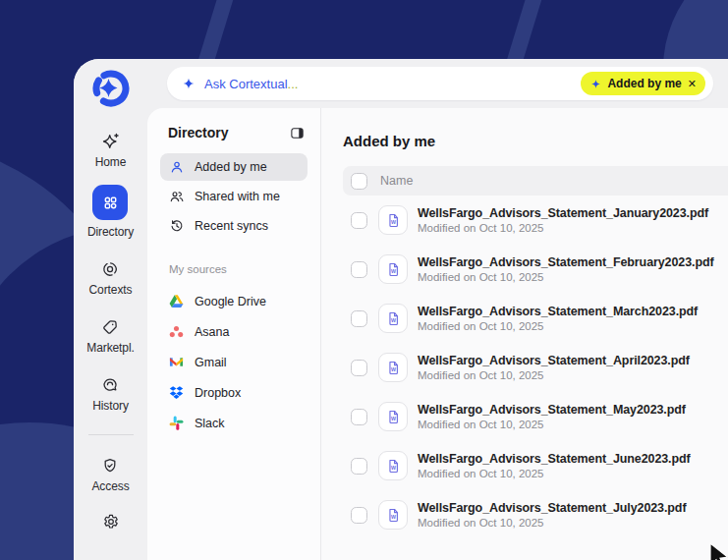  Describe the element at coordinates (397, 181) in the screenshot. I see `name-column-header: Name` at that location.